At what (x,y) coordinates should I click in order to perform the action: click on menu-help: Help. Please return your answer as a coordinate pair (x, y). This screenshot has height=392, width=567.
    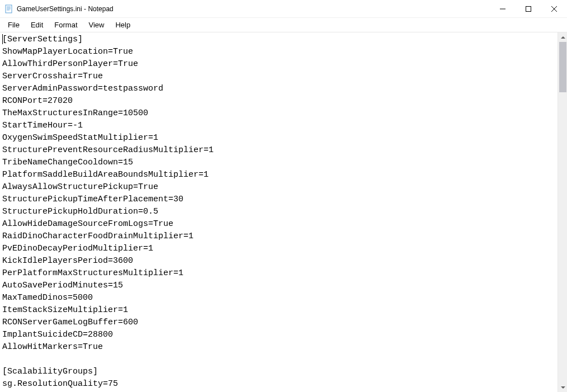
    Looking at the image, I should click on (123, 25).